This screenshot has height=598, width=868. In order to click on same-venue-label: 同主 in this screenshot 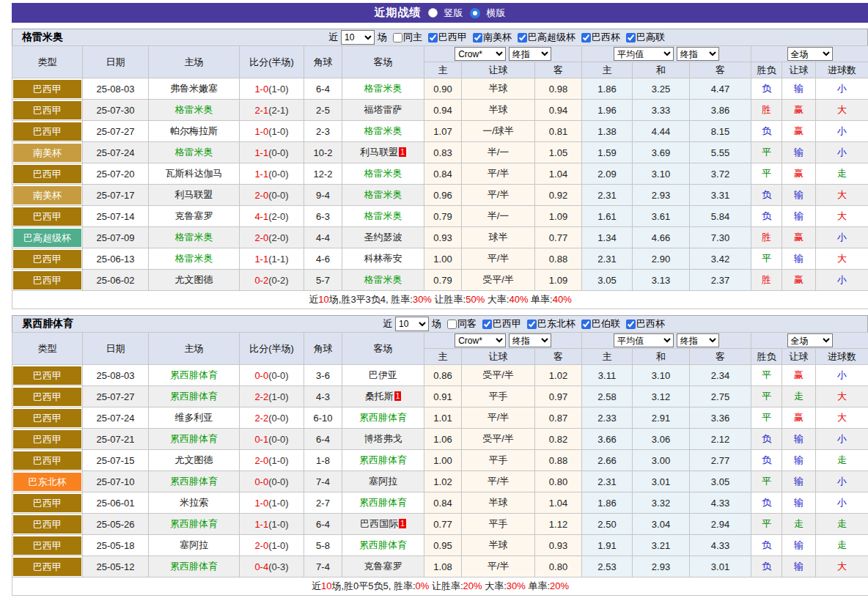, I will do `click(413, 37)`.